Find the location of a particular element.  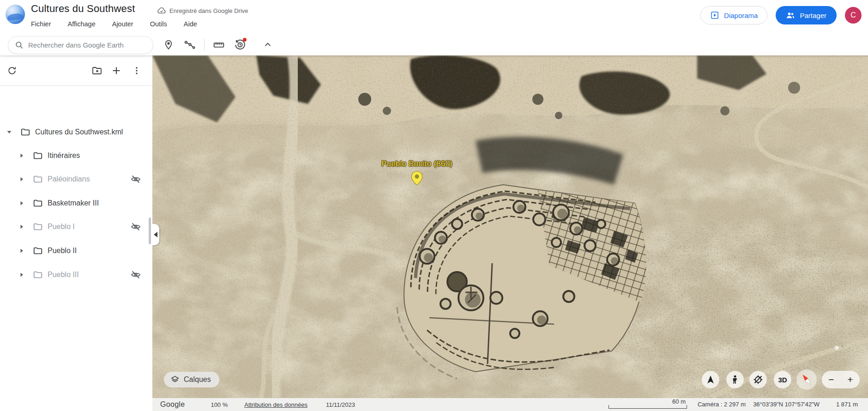

refresh-icon is located at coordinates (12, 71).